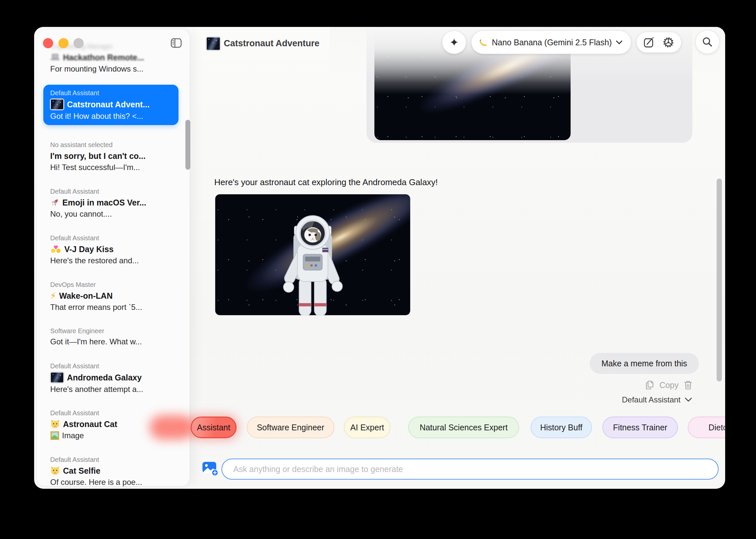 The height and width of the screenshot is (539, 756). Describe the element at coordinates (561, 427) in the screenshot. I see `chip-label: History Buff` at that location.